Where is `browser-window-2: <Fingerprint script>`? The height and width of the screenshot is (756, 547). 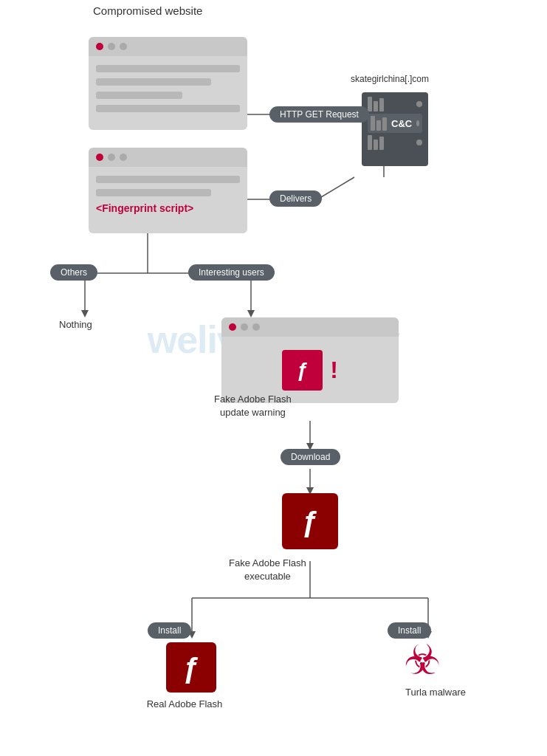
browser-window-2: <Fingerprint script> is located at coordinates (168, 190).